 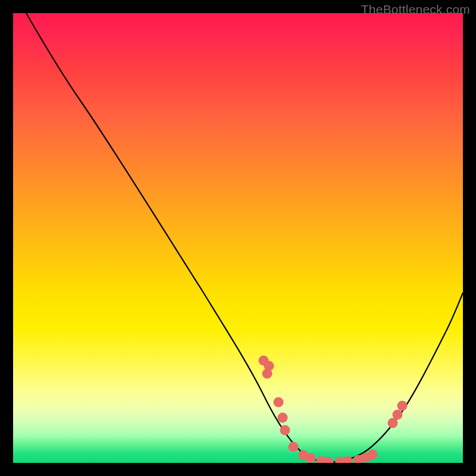 What do you see at coordinates (333, 409) in the screenshot?
I see `marker-group` at bounding box center [333, 409].